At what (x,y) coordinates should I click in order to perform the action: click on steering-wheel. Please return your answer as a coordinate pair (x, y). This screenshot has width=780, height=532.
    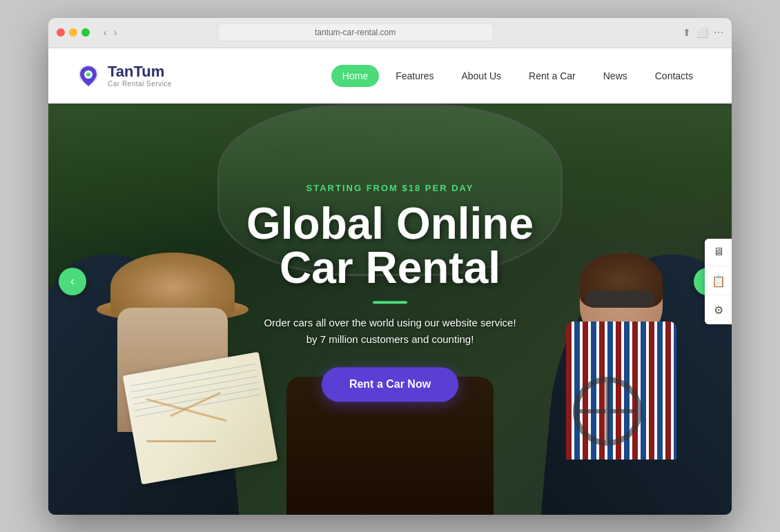
    Looking at the image, I should click on (607, 411).